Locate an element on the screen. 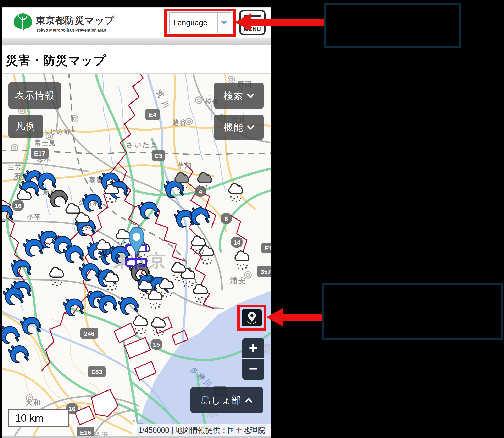 The width and height of the screenshot is (504, 438). functions-label: 機能 is located at coordinates (233, 128).